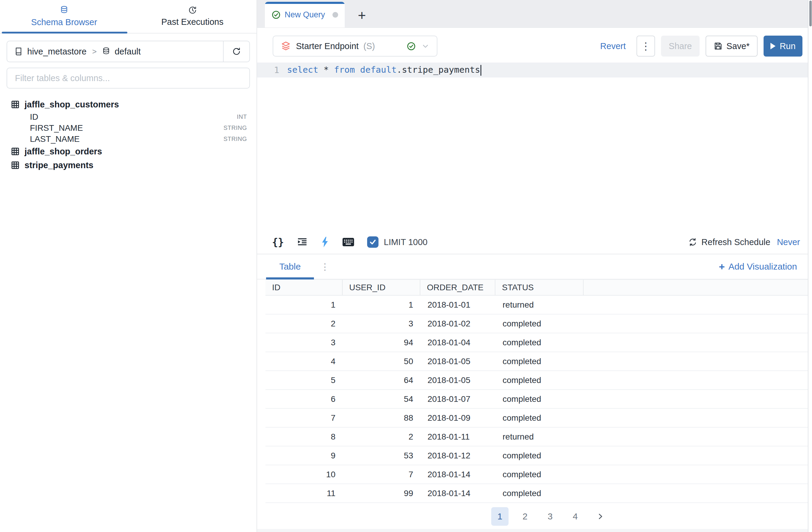 The height and width of the screenshot is (532, 812). I want to click on tab-past-executions: Past Executions, so click(192, 16).